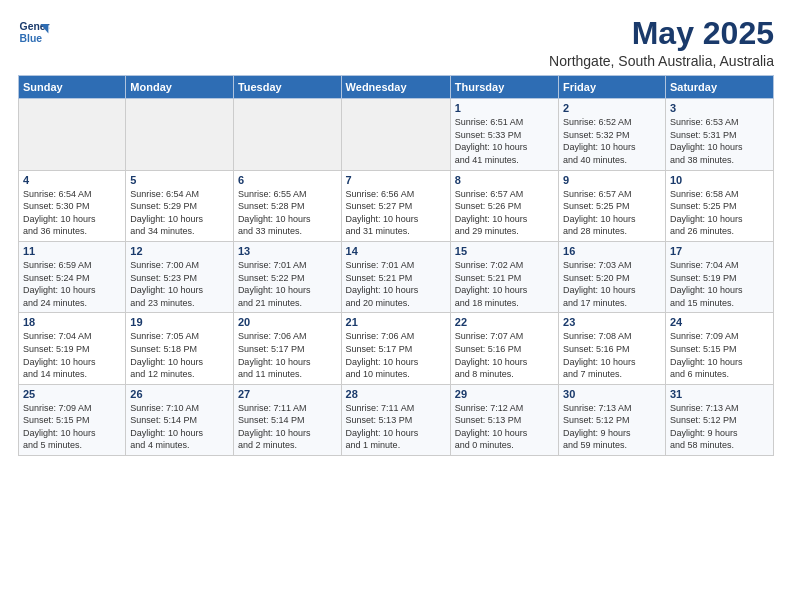 This screenshot has height=612, width=792. I want to click on day-number: 15, so click(504, 251).